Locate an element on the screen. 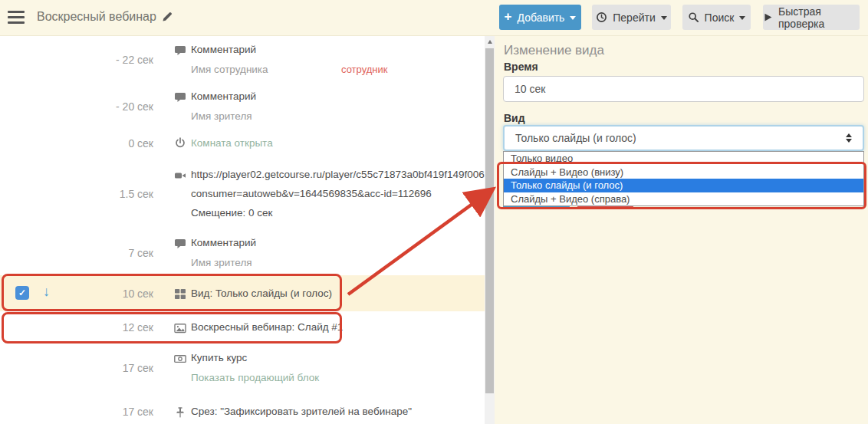  dropdown-option-selected: Только слайды (и голос) is located at coordinates (684, 186).